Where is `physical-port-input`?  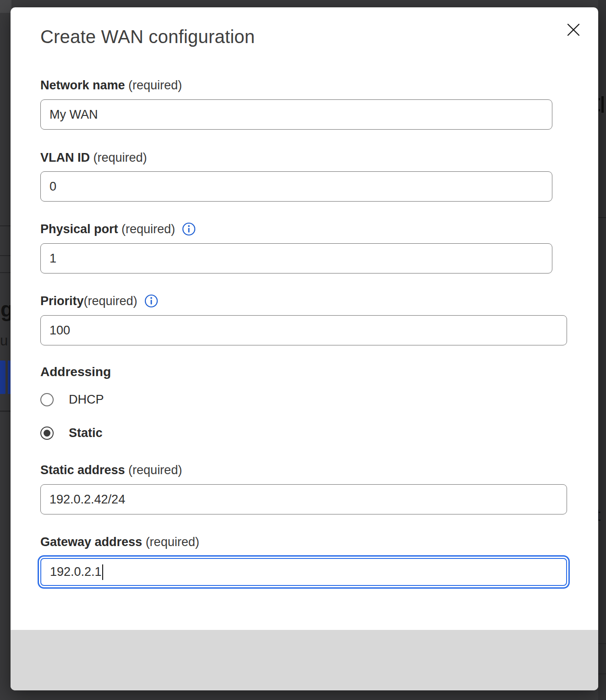
physical-port-input is located at coordinates (296, 258).